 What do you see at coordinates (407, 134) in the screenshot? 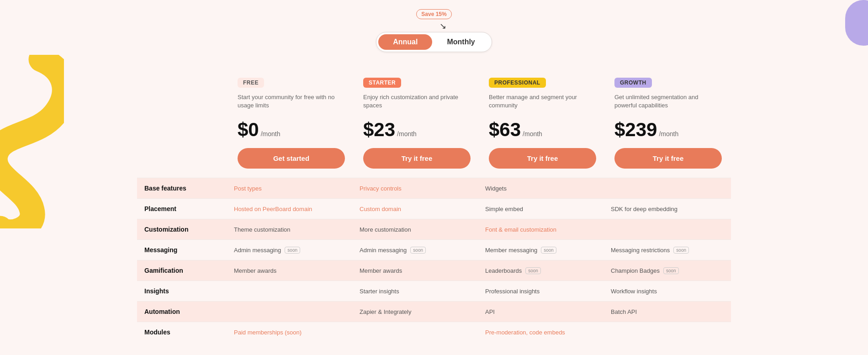
I see `price-period-starter: /month` at bounding box center [407, 134].